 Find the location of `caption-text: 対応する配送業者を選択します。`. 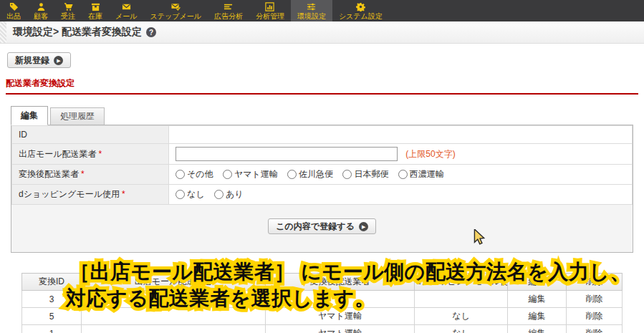

caption-text: 対応する配送業者を選択します。 is located at coordinates (221, 298).